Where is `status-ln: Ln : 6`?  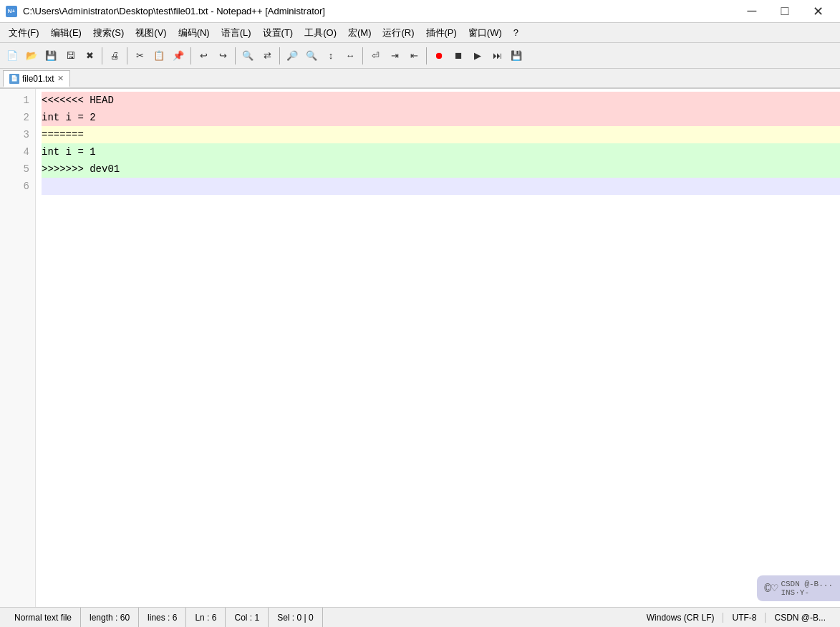
status-ln: Ln : 6 is located at coordinates (206, 618).